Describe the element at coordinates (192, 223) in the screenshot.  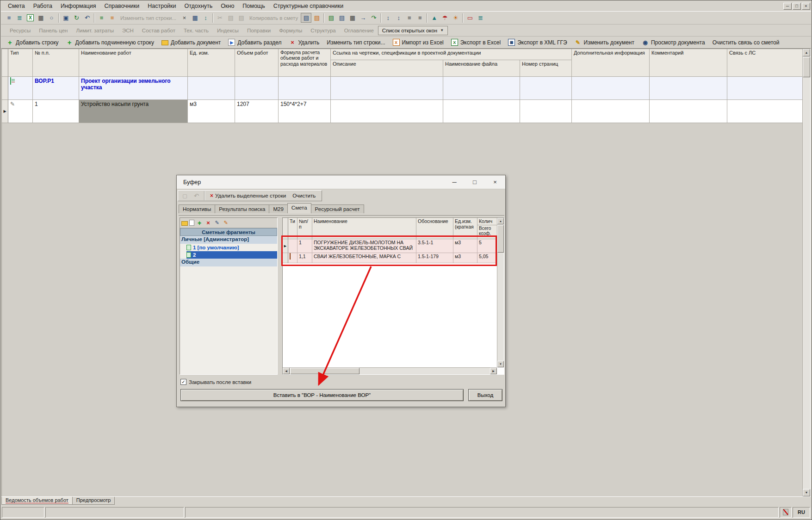
I see `new-fragment-icon` at that location.